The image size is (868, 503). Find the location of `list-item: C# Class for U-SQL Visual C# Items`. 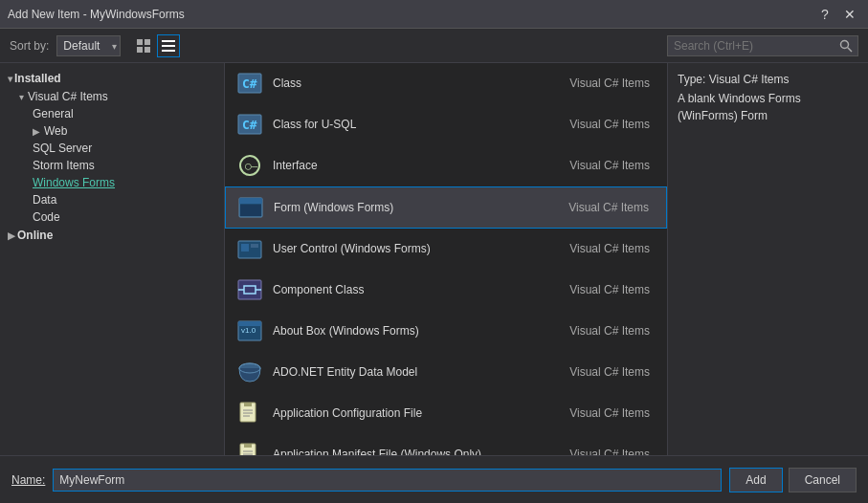

list-item: C# Class for U-SQL Visual C# Items is located at coordinates (446, 124).